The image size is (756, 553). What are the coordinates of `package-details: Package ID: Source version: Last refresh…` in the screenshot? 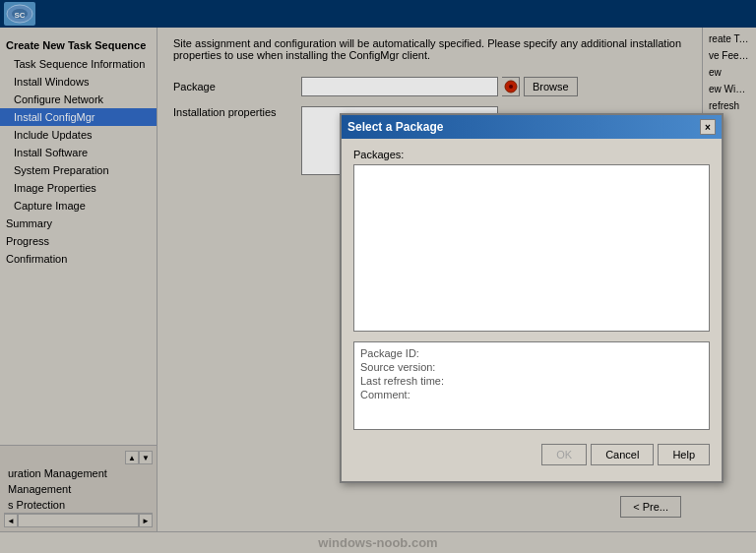 It's located at (532, 386).